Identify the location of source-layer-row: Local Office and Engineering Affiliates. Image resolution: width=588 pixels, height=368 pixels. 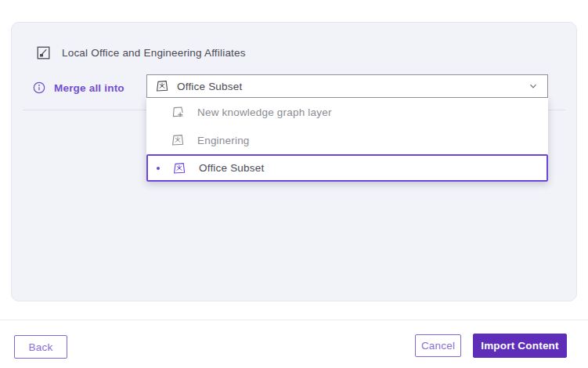
(141, 52).